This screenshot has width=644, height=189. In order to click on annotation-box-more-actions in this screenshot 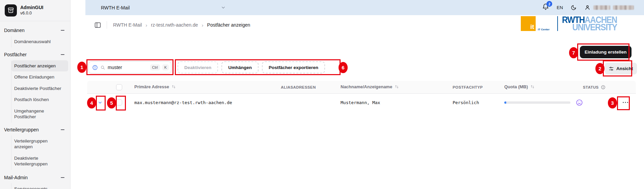, I will do `click(623, 103)`.